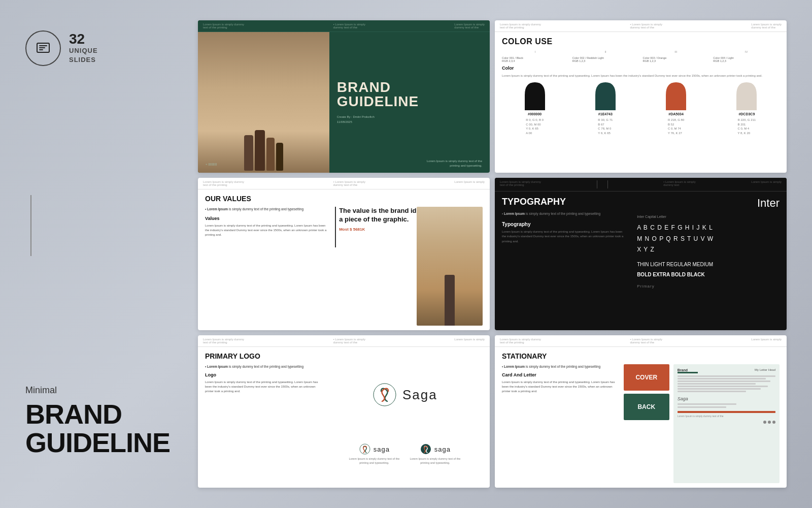 The width and height of the screenshot is (812, 508). Describe the element at coordinates (382, 449) in the screenshot. I see `logo-name-small1: saga` at that location.